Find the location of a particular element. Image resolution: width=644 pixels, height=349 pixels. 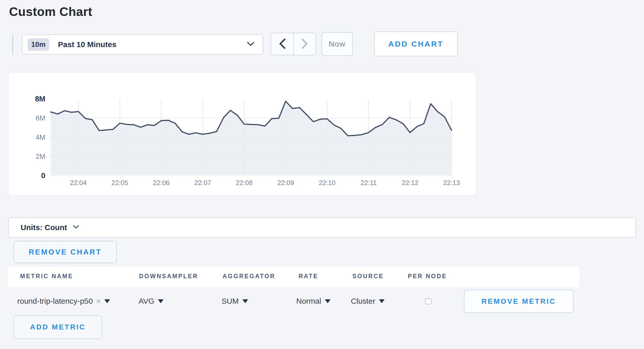

step-forward-button is located at coordinates (304, 44).